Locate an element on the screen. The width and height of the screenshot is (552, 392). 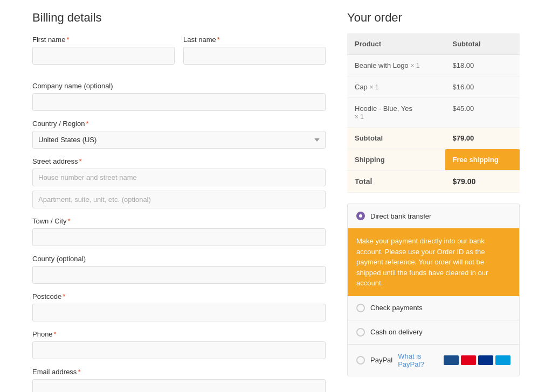
town-city-input is located at coordinates (179, 237).